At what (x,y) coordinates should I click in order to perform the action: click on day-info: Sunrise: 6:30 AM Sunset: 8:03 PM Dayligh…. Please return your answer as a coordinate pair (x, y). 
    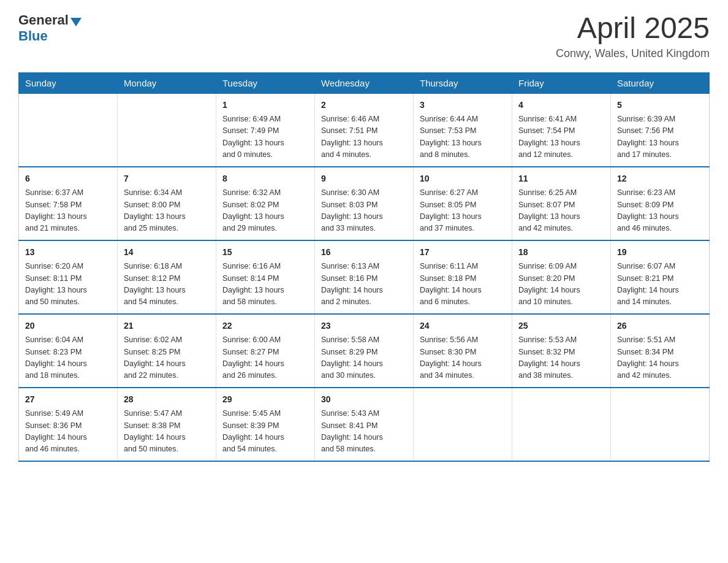
    Looking at the image, I should click on (364, 211).